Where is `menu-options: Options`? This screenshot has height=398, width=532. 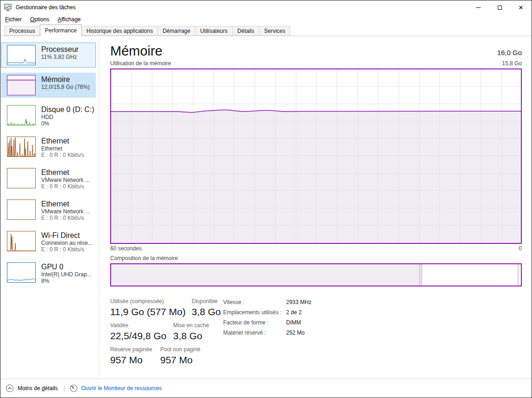 menu-options: Options is located at coordinates (40, 19).